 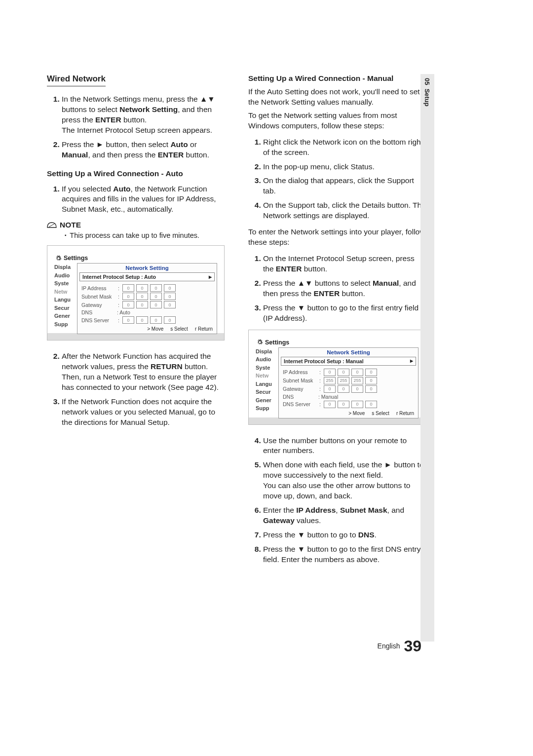 What do you see at coordinates (344, 446) in the screenshot?
I see `cont-step-4: Use the number buttons on your remote to…` at bounding box center [344, 446].